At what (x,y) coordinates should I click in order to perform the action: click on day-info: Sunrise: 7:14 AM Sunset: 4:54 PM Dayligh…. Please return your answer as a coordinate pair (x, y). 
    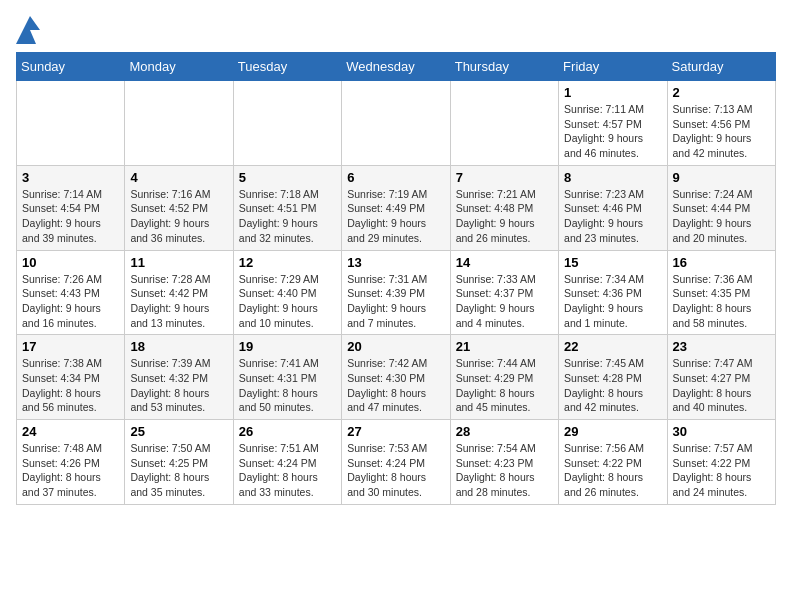
    Looking at the image, I should click on (70, 216).